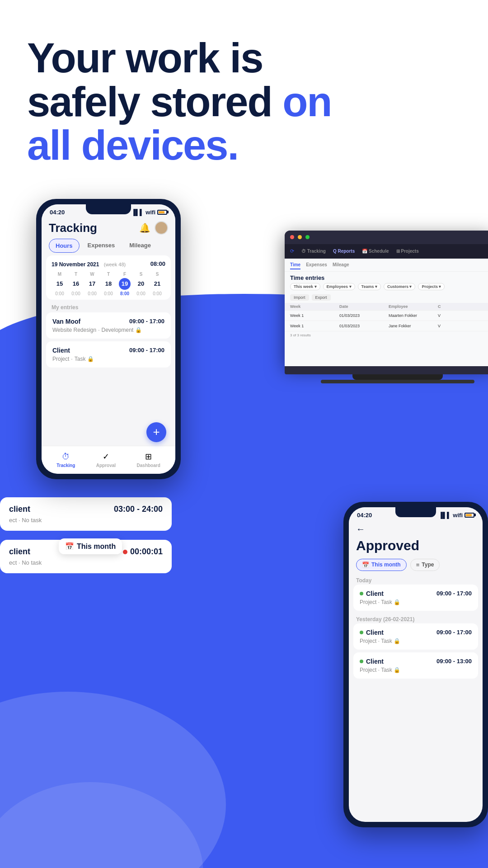  I want to click on laptop-foot, so click(398, 382).